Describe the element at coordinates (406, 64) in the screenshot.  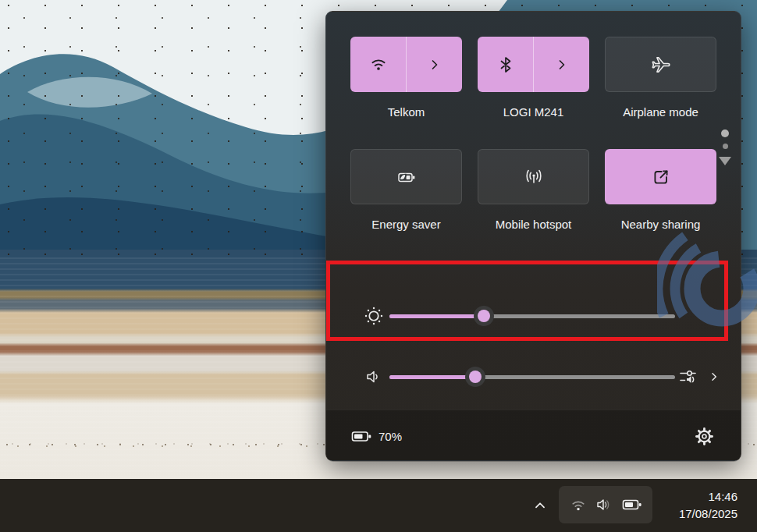
I see `wifi-tile` at that location.